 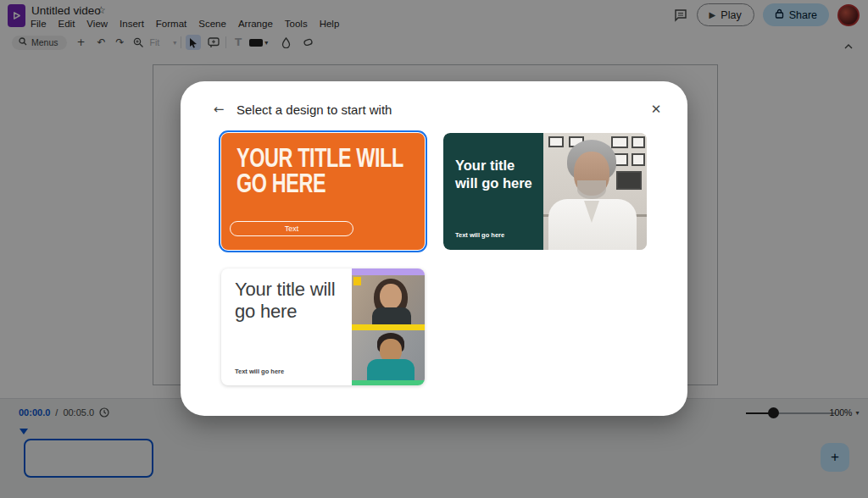 What do you see at coordinates (437, 109) in the screenshot?
I see `dialog-header: ← Select a design to start with ✕` at bounding box center [437, 109].